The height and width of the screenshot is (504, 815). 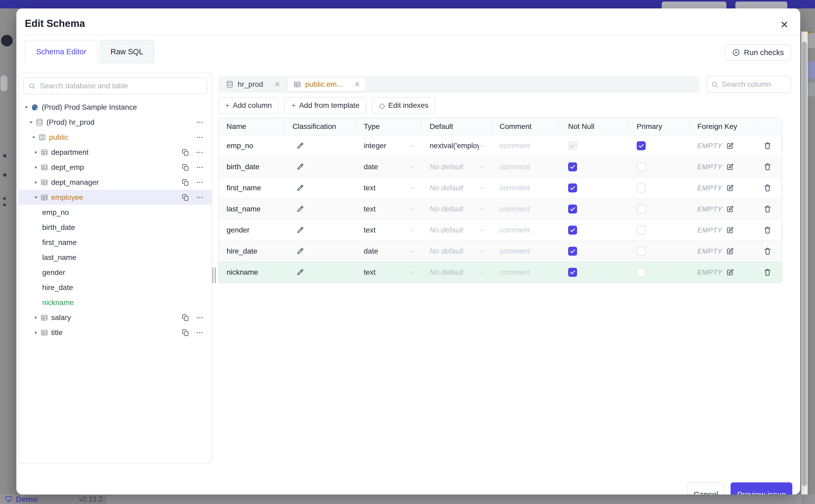 What do you see at coordinates (115, 86) in the screenshot?
I see `tree-search-box` at bounding box center [115, 86].